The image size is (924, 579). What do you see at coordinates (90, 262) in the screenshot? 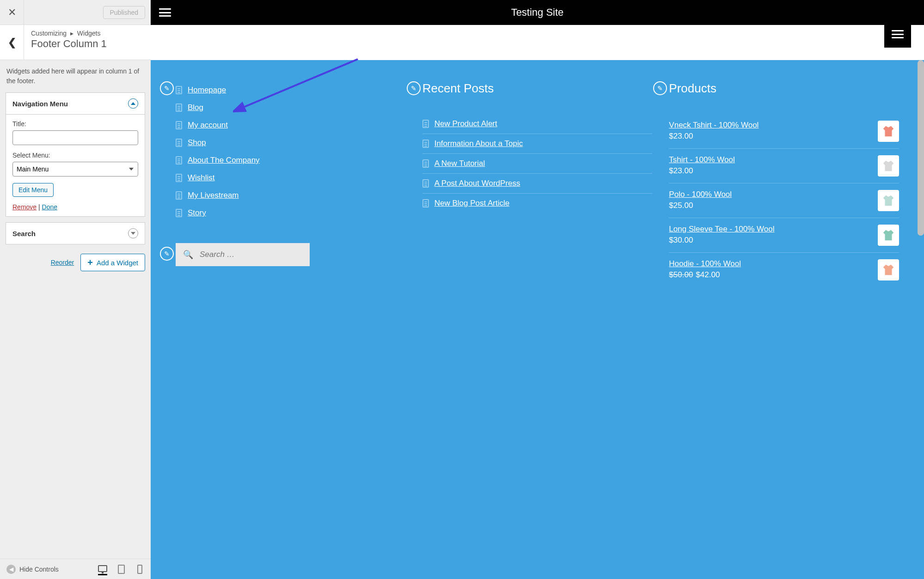
I see `plus-icon: +` at bounding box center [90, 262].